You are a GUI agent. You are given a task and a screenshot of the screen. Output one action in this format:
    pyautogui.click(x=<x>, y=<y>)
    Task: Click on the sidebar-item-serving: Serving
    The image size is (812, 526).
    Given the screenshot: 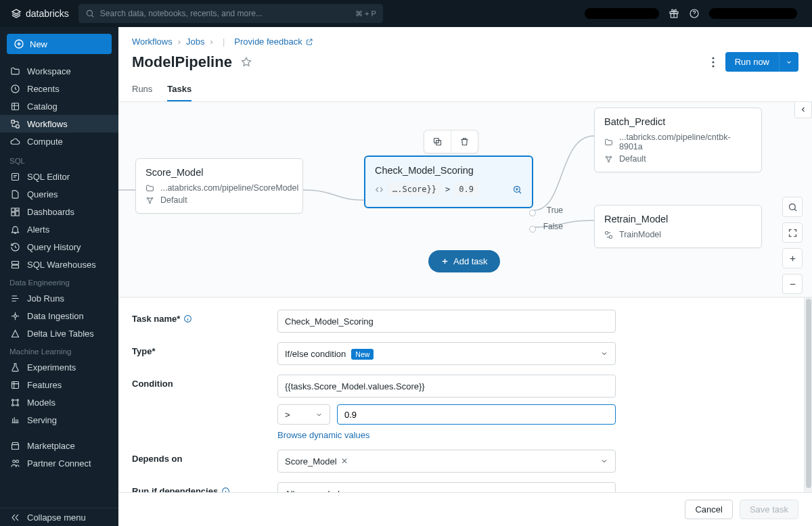 What is the action you would take?
    pyautogui.click(x=60, y=420)
    